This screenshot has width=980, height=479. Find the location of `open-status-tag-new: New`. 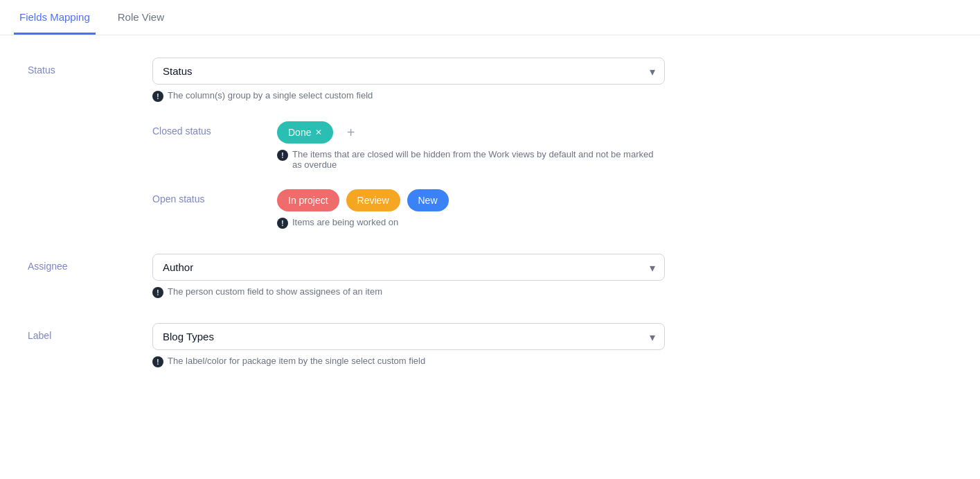

open-status-tag-new: New is located at coordinates (428, 200).